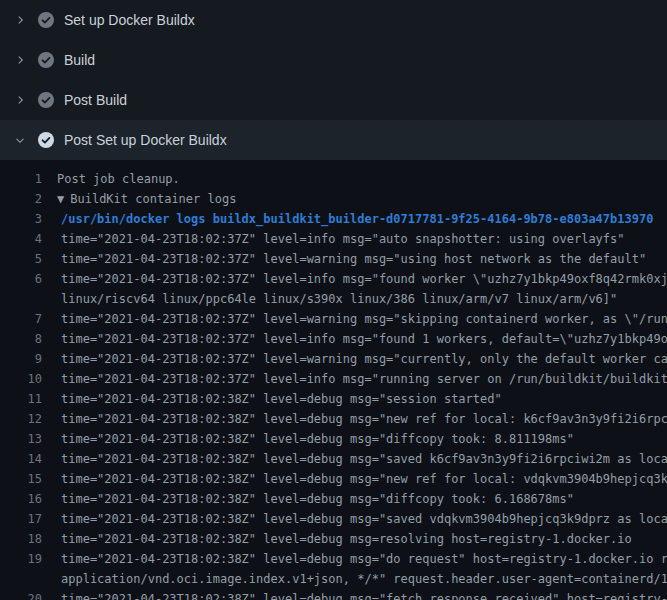  What do you see at coordinates (334, 219) in the screenshot?
I see `log-line: 3/usr/bin/docker logs buildx_buildkit_bu…` at bounding box center [334, 219].